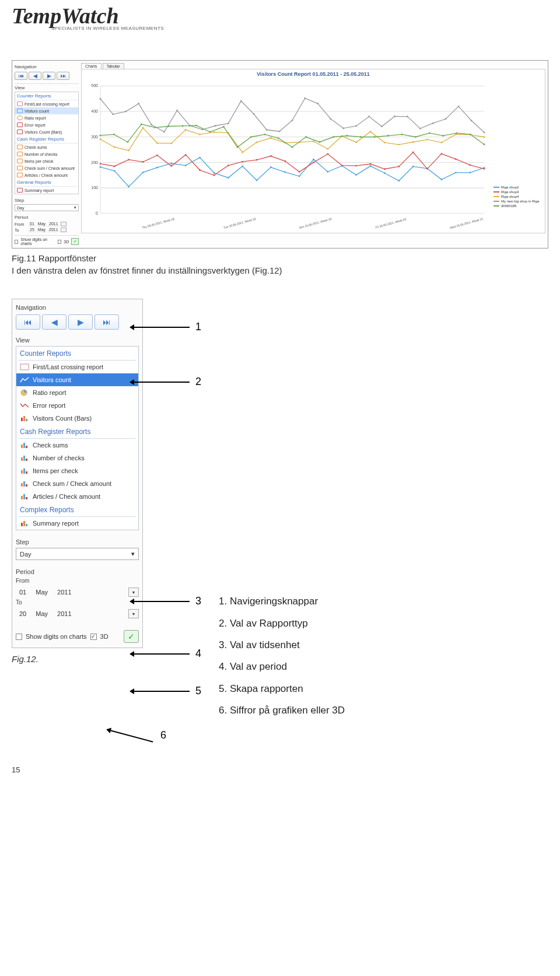 Image resolution: width=560 pixels, height=976 pixels. I want to click on date-to: 20May2011▾, so click(77, 614).